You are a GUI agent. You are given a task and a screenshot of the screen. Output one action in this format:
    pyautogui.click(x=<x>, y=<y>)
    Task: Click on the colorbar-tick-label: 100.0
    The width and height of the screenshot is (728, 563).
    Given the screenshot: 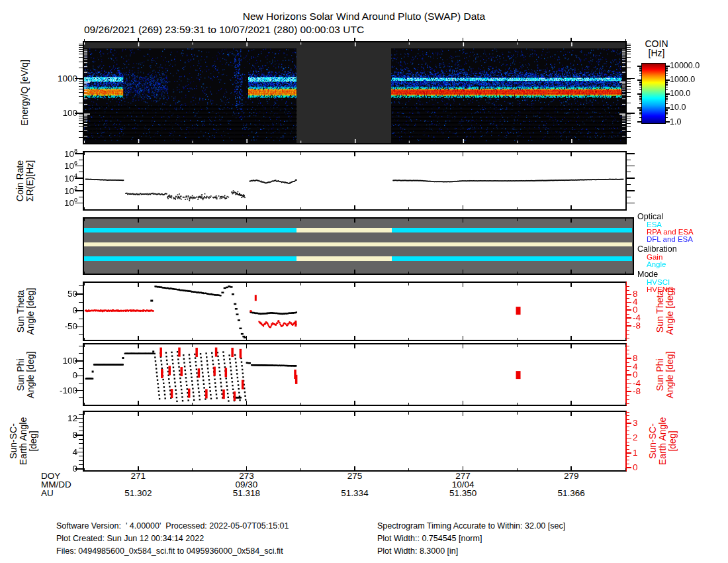 What is the action you would take?
    pyautogui.click(x=680, y=93)
    